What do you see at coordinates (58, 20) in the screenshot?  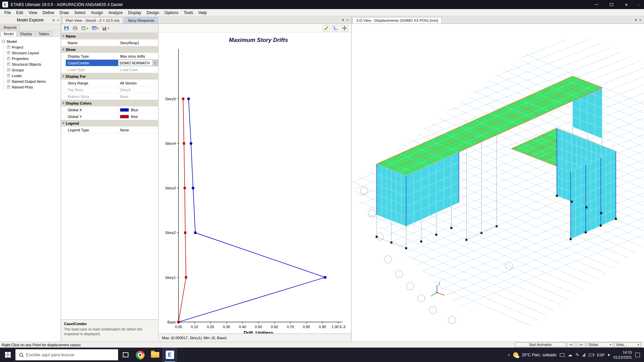 I see `panel-close-icon: ×` at bounding box center [58, 20].